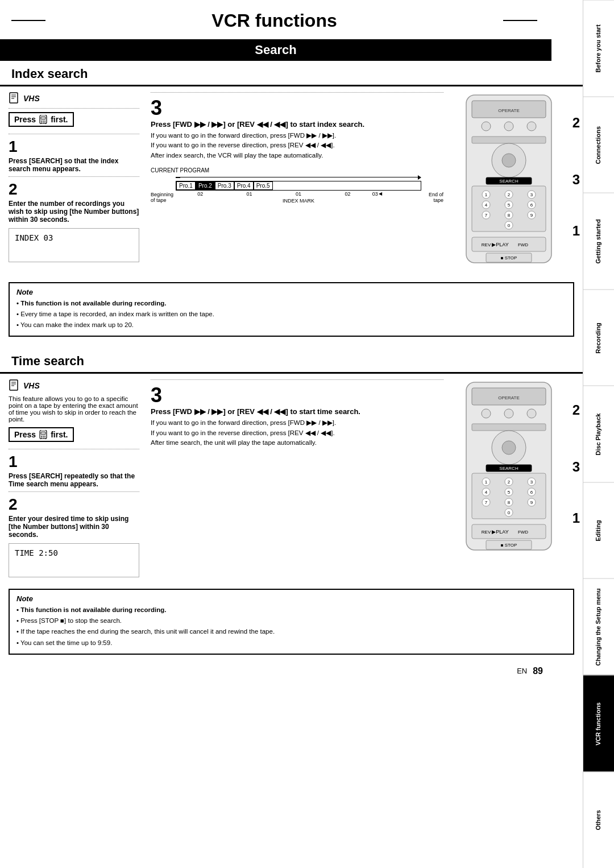  Describe the element at coordinates (599, 48) in the screenshot. I see `sidebar-item-before-you-start: Before you start` at that location.